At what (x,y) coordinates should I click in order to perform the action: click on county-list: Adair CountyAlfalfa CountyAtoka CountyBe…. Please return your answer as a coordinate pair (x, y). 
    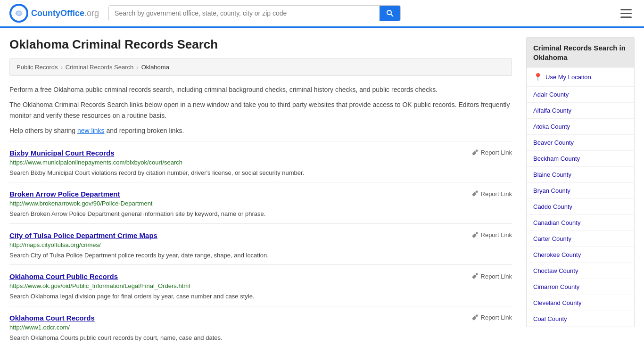
    Looking at the image, I should click on (580, 206).